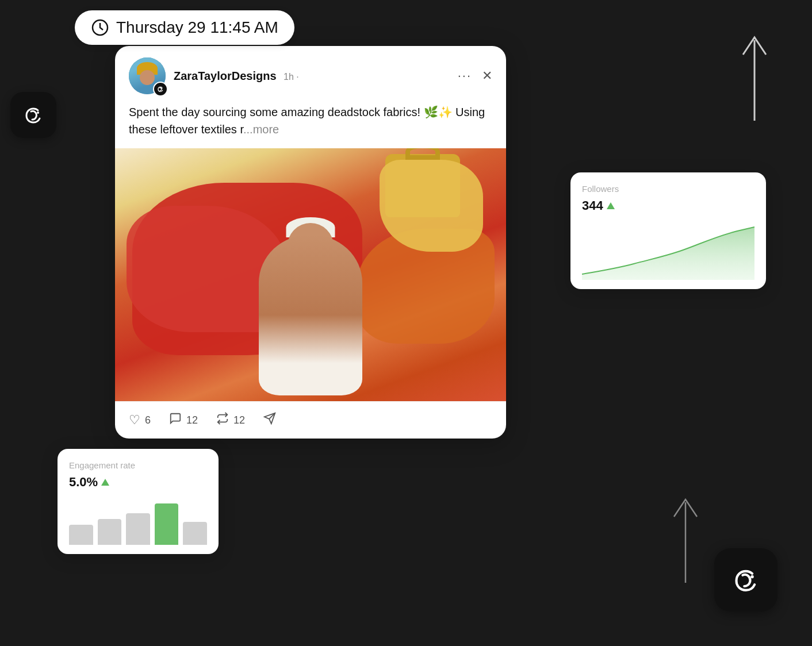 The height and width of the screenshot is (646, 812). What do you see at coordinates (183, 420) in the screenshot?
I see `comment-button: 12` at bounding box center [183, 420].